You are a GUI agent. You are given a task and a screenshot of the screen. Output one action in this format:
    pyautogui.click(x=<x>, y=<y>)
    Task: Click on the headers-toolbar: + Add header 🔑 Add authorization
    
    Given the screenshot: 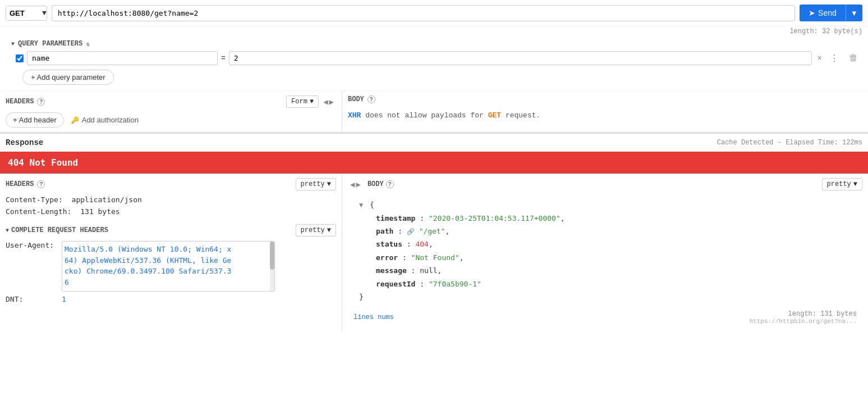 What is the action you would take?
    pyautogui.click(x=171, y=120)
    